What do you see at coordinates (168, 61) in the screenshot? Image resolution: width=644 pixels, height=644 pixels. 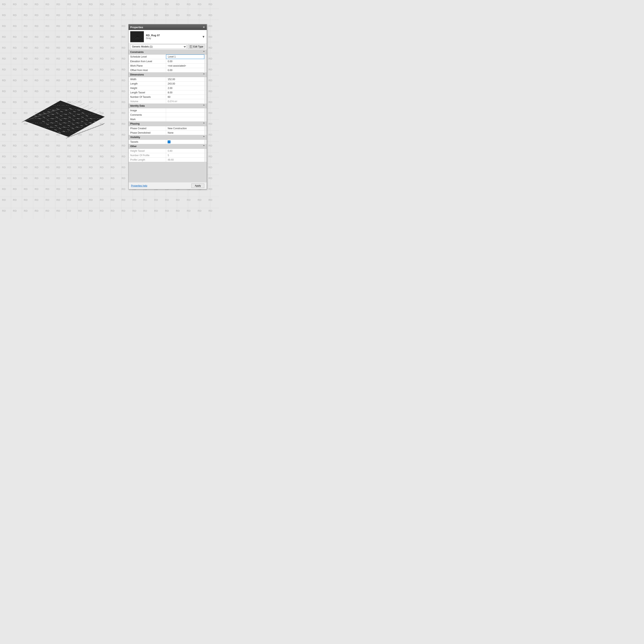 I see `prop-elevation-from-level: Elevation from Level 0.00` at bounding box center [168, 61].